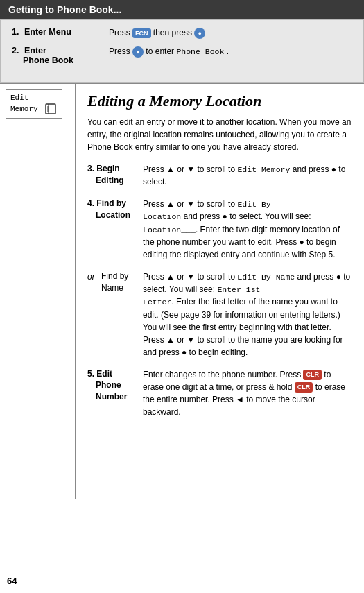  What do you see at coordinates (248, 229) in the screenshot?
I see `step4-desc: Press ▲ or ▼ to scroll to Edit ByLocatio…` at bounding box center [248, 229].